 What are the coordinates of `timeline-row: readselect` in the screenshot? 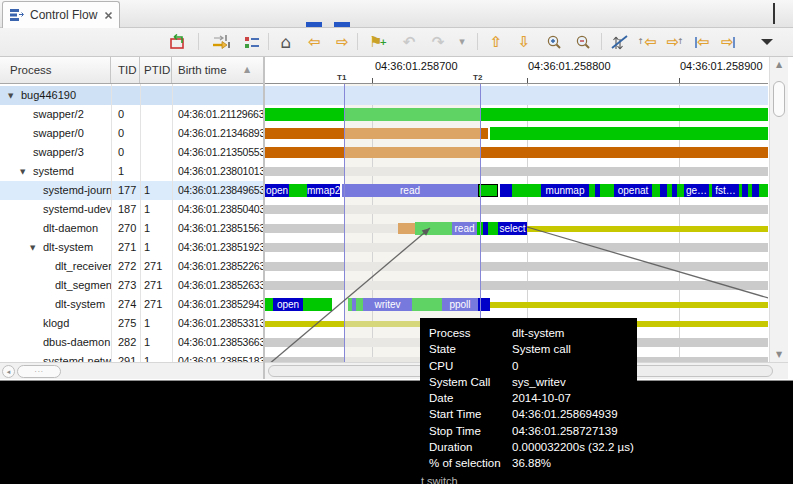 It's located at (516, 228).